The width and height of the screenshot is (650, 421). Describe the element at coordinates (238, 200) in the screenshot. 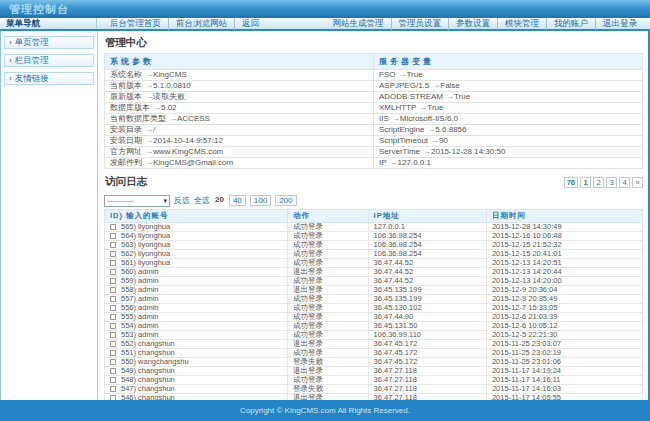

I see `page-size-40: 40` at that location.